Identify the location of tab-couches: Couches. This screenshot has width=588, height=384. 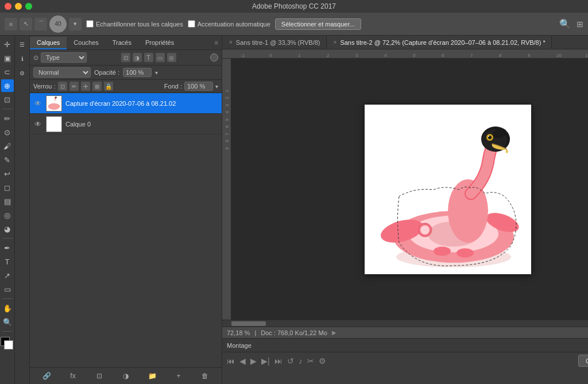
(86, 43).